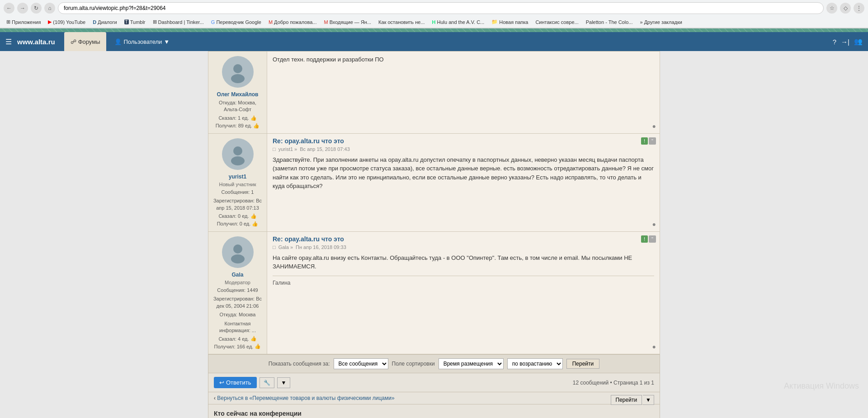  I want to click on login-icon: →|, so click(845, 42).